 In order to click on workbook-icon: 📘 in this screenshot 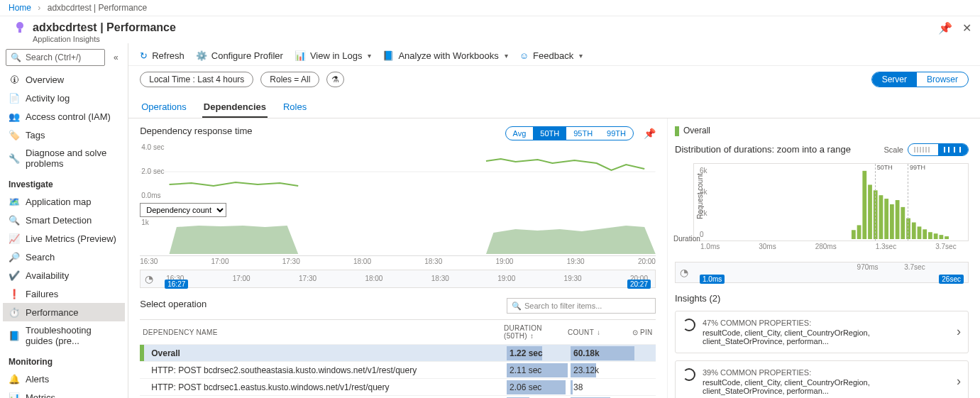, I will do `click(388, 55)`.